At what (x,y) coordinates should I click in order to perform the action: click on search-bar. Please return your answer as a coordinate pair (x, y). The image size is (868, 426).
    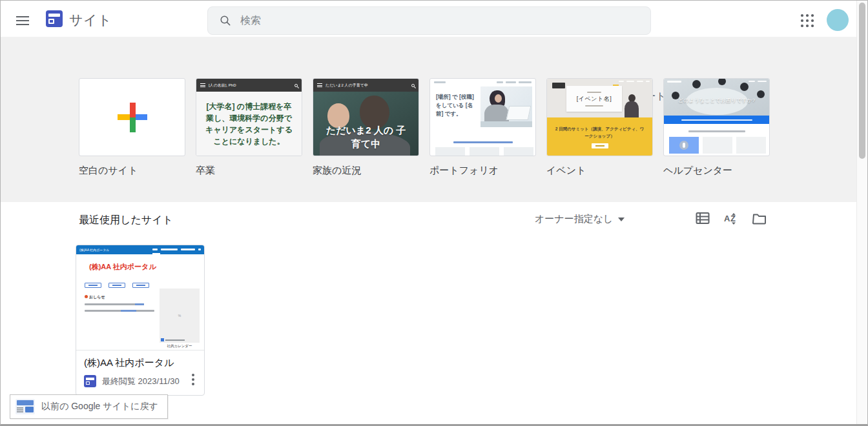
    Looking at the image, I should click on (429, 21).